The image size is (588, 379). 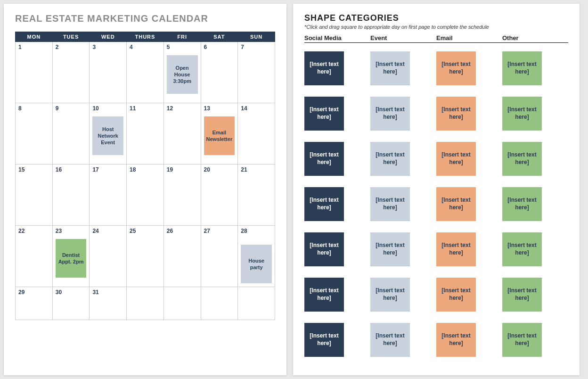 What do you see at coordinates (182, 47) in the screenshot?
I see `day-number: 5` at bounding box center [182, 47].